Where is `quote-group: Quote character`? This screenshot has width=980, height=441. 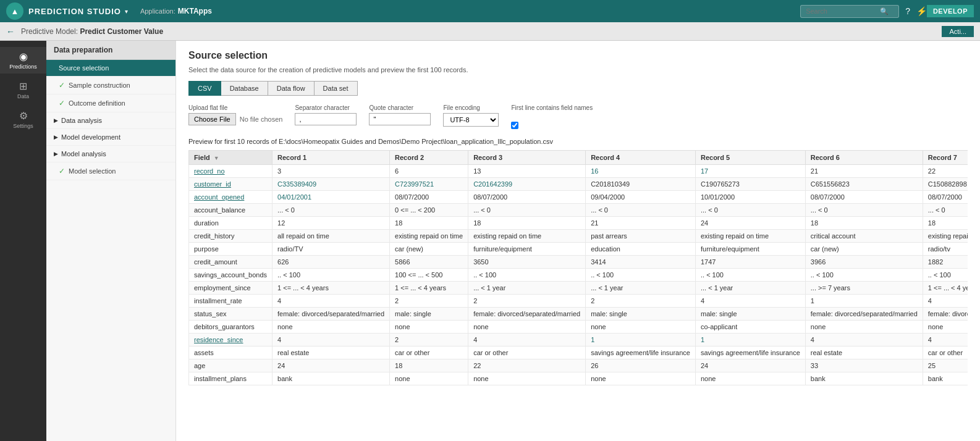
quote-group: Quote character is located at coordinates (400, 115).